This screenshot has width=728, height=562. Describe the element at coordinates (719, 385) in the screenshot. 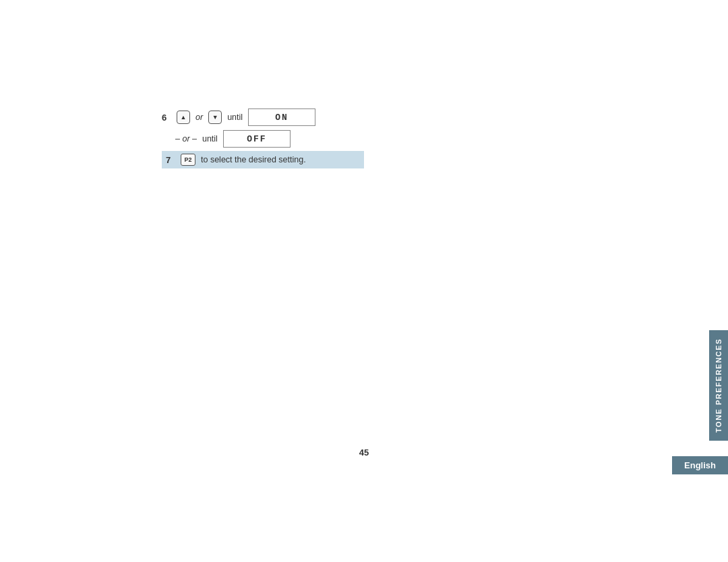

I see `side-tab-label: TONE PREFERENCES` at that location.